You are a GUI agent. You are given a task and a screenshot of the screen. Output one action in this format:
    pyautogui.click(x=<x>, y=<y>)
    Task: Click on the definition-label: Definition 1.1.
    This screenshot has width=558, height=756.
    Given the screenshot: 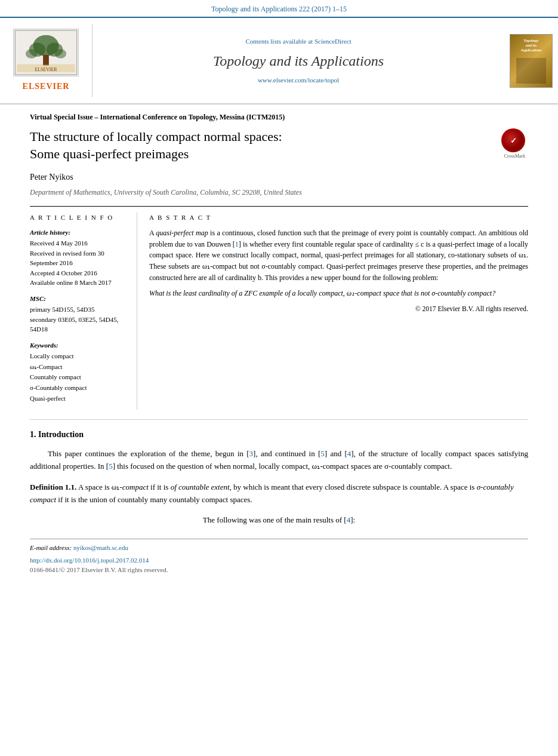 What is the action you would take?
    pyautogui.click(x=53, y=487)
    